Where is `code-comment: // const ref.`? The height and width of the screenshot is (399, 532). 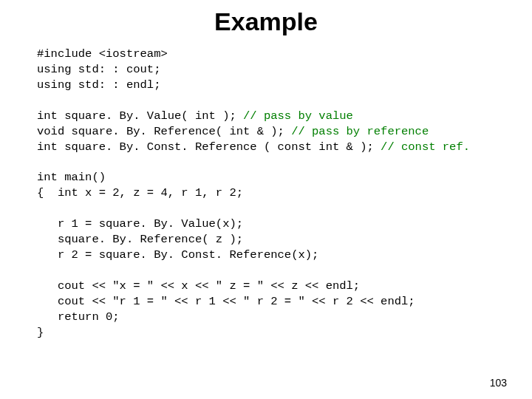 code-comment: // const ref. is located at coordinates (426, 147).